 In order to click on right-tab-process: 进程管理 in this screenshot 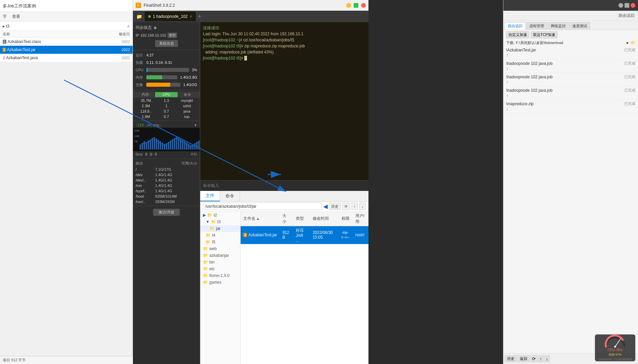, I will do `click(537, 26)`.